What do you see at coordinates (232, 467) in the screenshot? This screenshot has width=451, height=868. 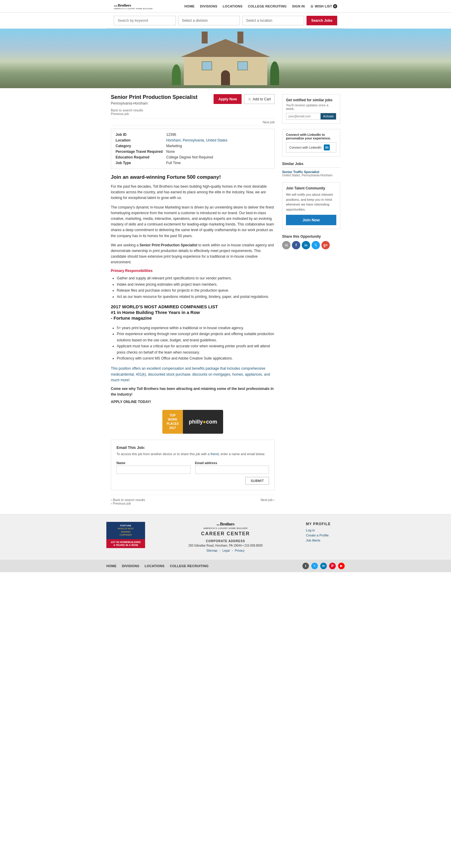 I see `email-field-group: Email address` at bounding box center [232, 467].